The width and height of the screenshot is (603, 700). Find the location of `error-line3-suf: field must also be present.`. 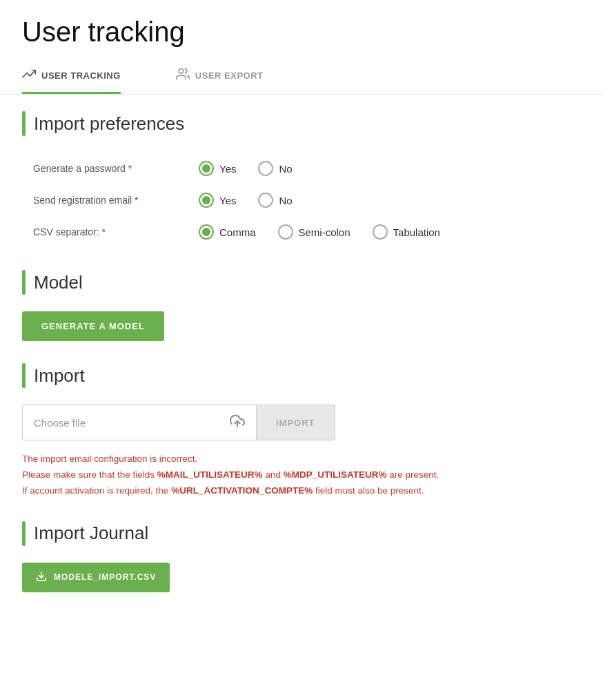

error-line3-suf: field must also be present. is located at coordinates (368, 490).